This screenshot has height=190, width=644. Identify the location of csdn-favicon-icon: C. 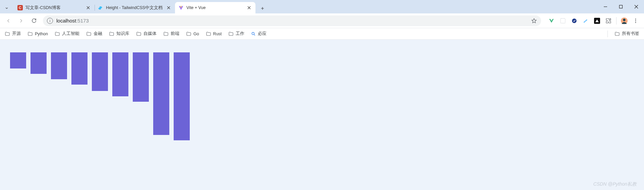
(20, 8).